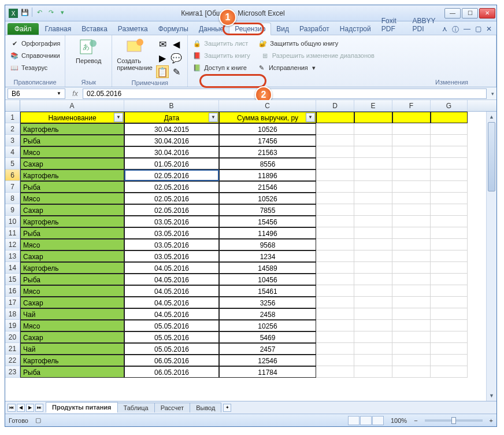 This screenshot has width=504, height=435. What do you see at coordinates (268, 291) in the screenshot?
I see `cell-revenue: 15461` at bounding box center [268, 291].